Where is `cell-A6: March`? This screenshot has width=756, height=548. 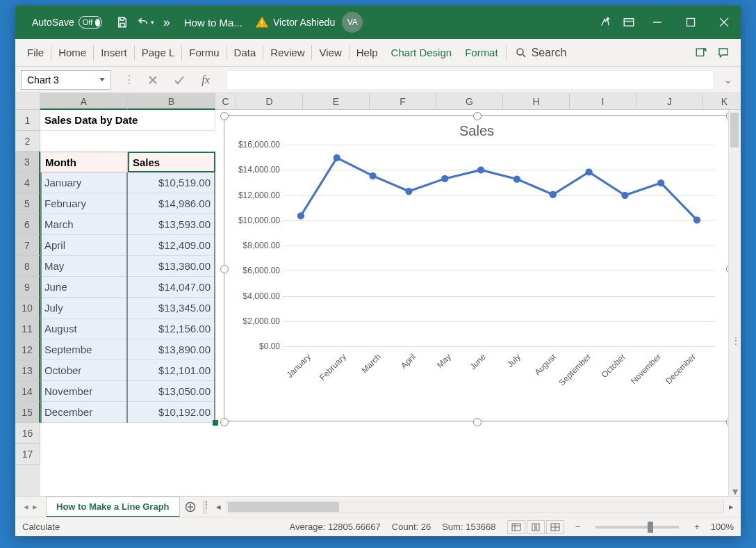
cell-A6: March is located at coordinates (84, 225).